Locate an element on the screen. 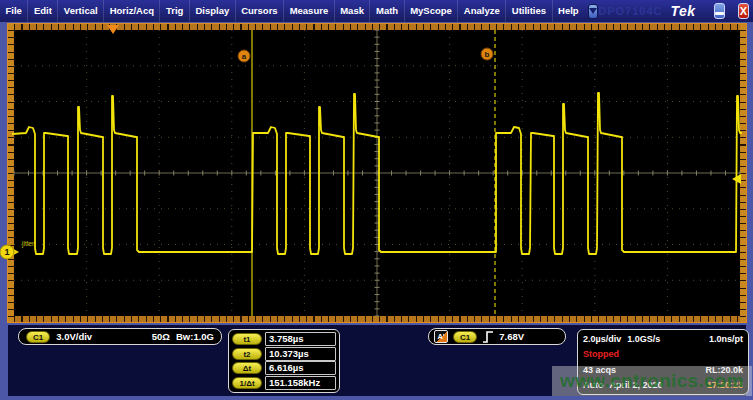  sample-rate: 1.0GS/s is located at coordinates (644, 339).